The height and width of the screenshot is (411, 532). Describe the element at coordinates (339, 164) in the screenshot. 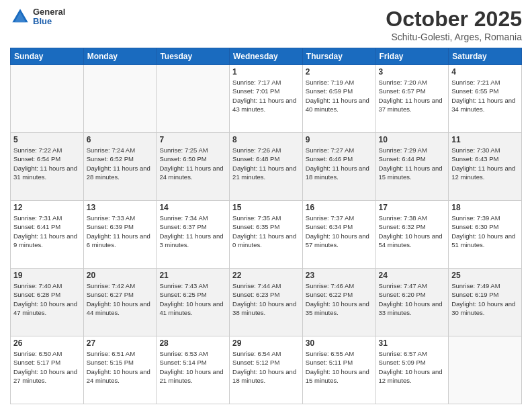

I see `day-info: Sunrise: 7:27 AMSunset: 6:46 PMDaylight:…` at that location.